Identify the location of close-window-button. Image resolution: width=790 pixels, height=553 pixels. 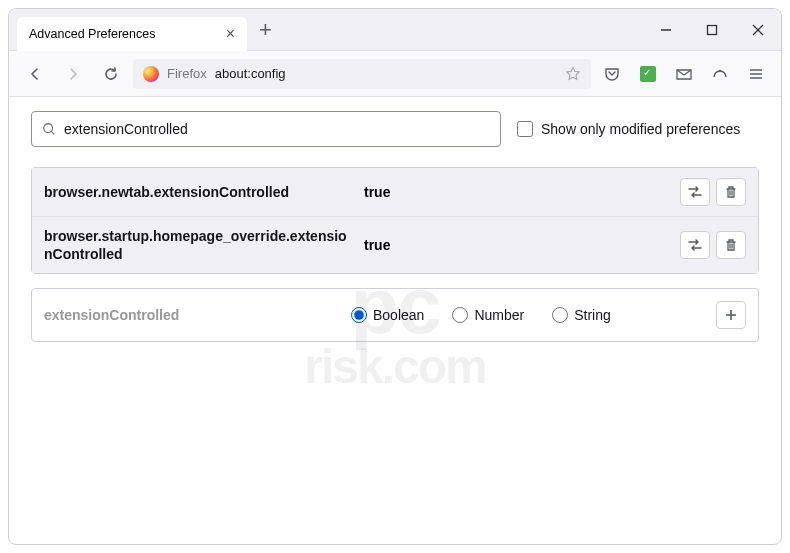
(758, 30).